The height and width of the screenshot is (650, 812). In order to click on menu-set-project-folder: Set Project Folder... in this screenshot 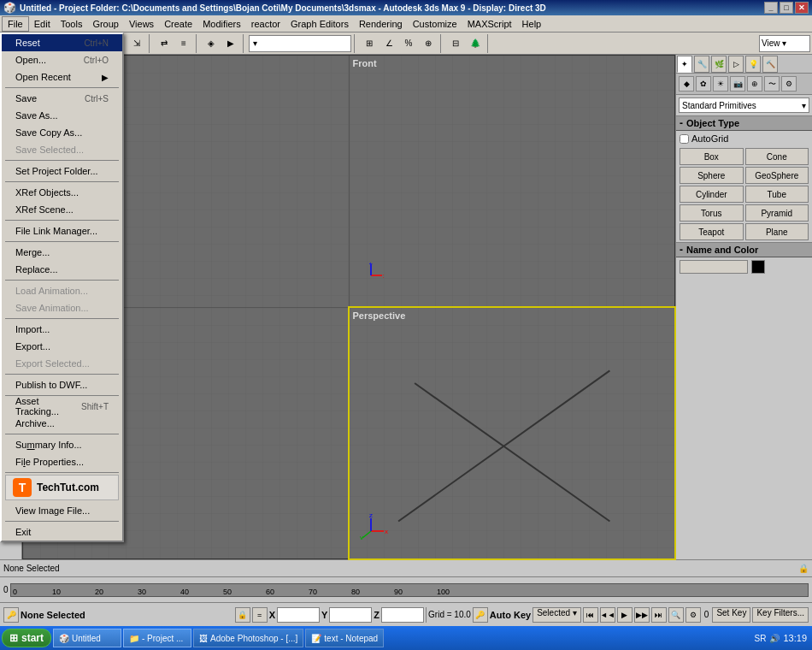, I will do `click(62, 171)`.